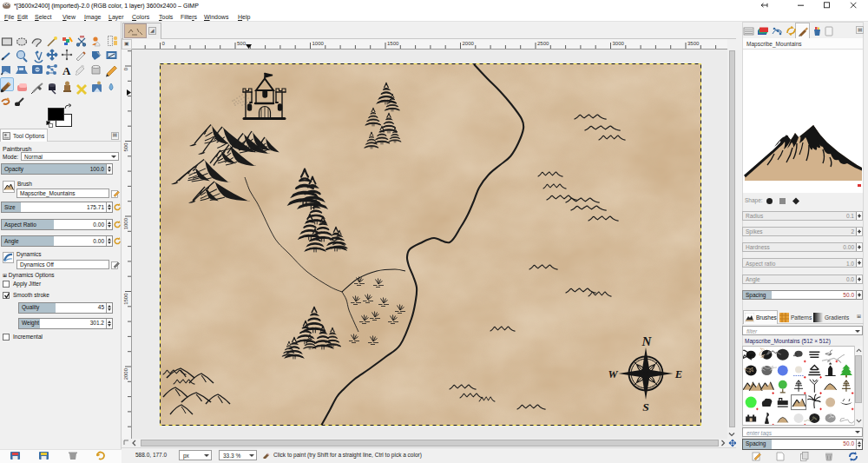  What do you see at coordinates (613, 374) in the screenshot?
I see `svg-text: W` at bounding box center [613, 374].